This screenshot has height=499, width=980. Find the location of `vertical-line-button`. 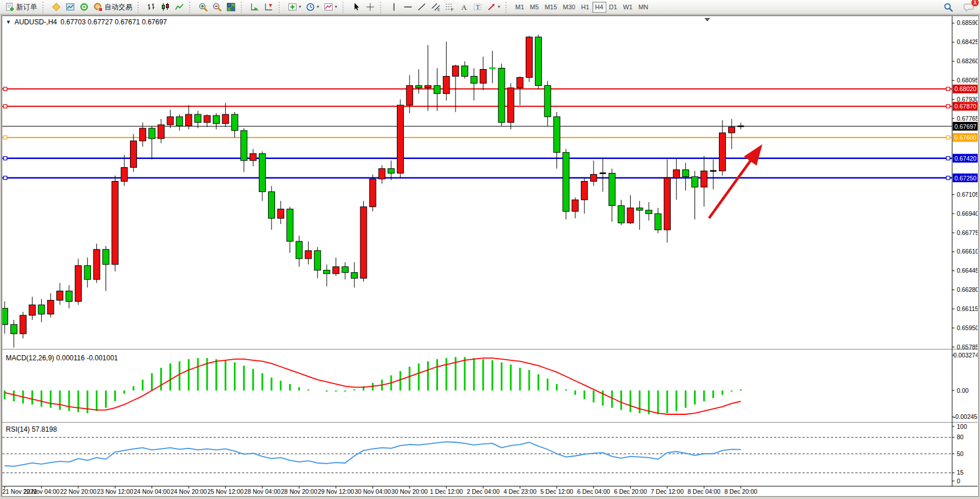

vertical-line-button is located at coordinates (394, 7).